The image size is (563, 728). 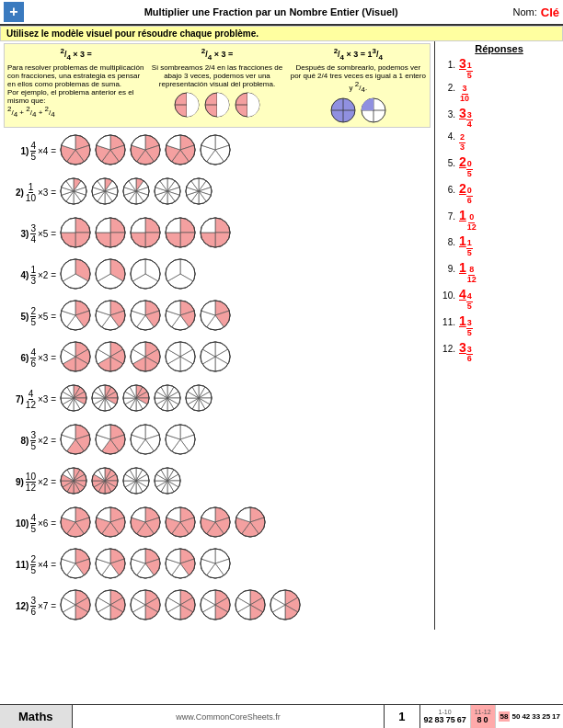 I want to click on problem-row-2: 2) 1 10 ×3 =, so click(x=217, y=192).